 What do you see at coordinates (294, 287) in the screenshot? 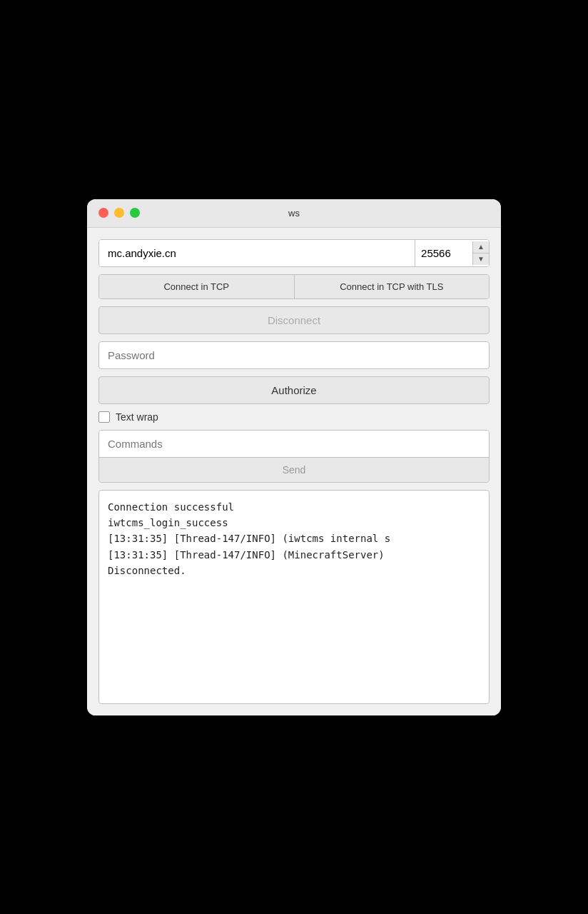
I see `connect-buttons-row: Connect in TCP Connect in TCP with TLS` at bounding box center [294, 287].